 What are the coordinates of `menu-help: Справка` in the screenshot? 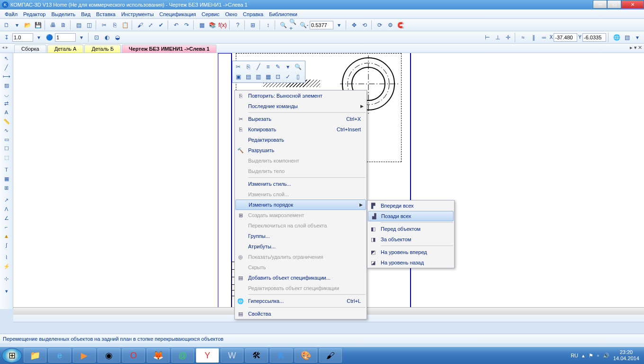 It's located at (253, 14).